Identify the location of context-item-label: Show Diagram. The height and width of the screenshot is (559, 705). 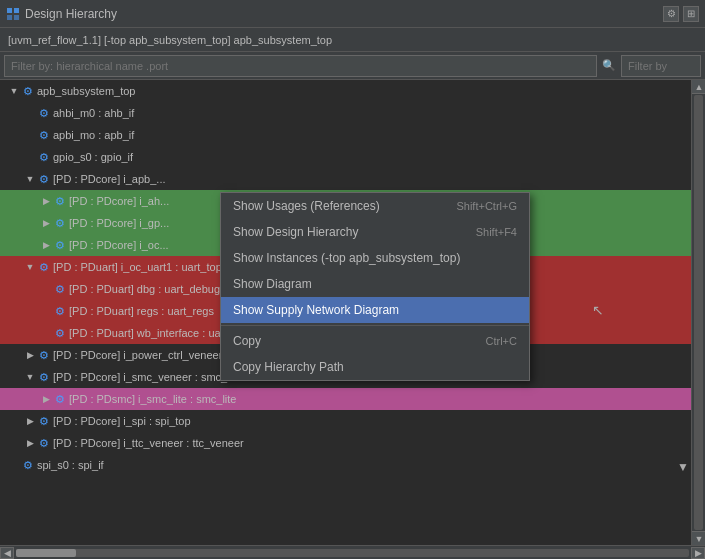
(272, 284).